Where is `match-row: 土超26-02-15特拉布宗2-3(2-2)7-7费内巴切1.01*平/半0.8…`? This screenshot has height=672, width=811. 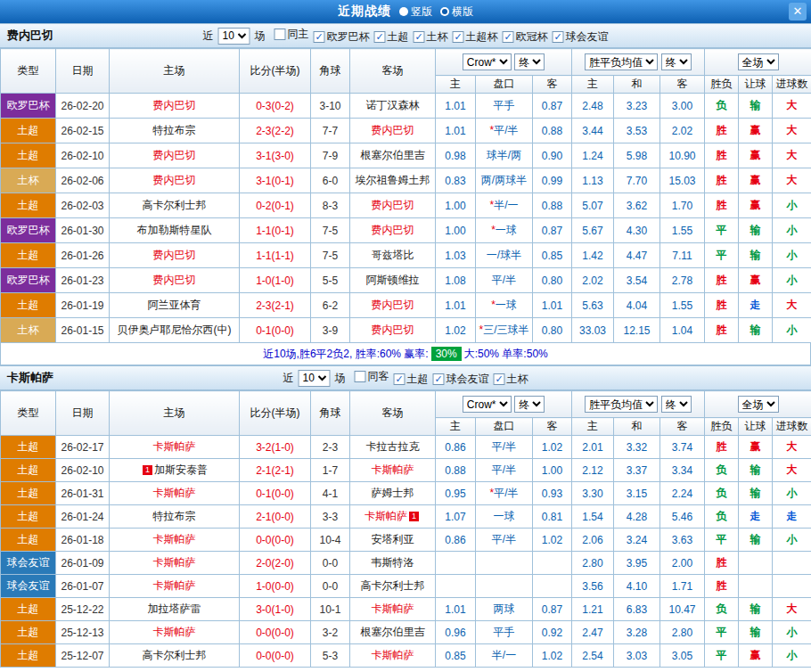
match-row: 土超26-02-15特拉布宗2-3(2-2)7-7费内巴切1.01*平/半0.8… is located at coordinates (406, 131).